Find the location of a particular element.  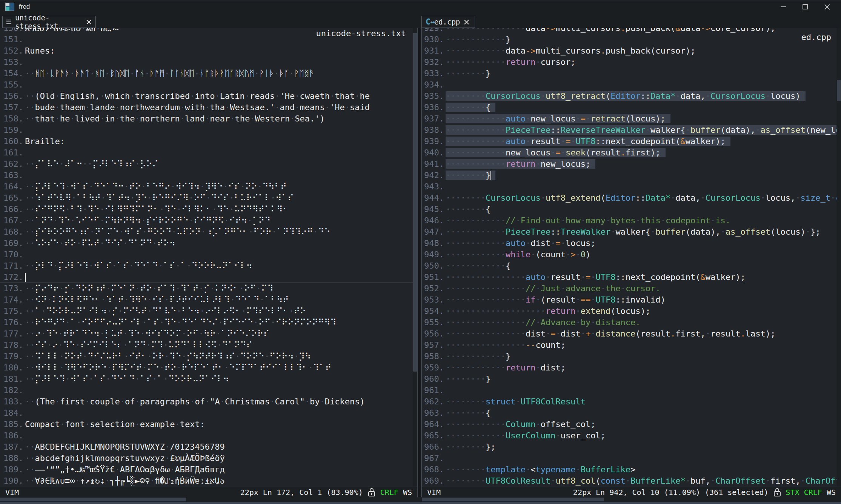

code-line: 936.········{ is located at coordinates (629, 108).